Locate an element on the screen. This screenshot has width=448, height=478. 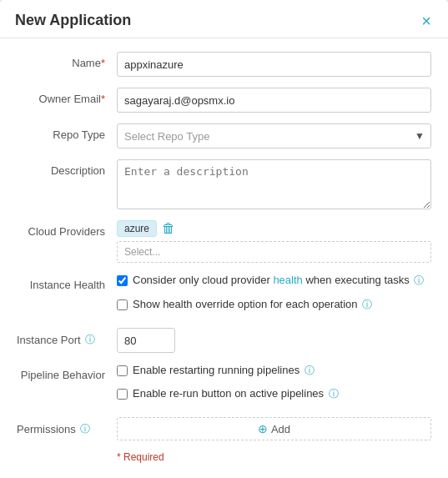
cloud-provider-select-input: Select... is located at coordinates (274, 252).